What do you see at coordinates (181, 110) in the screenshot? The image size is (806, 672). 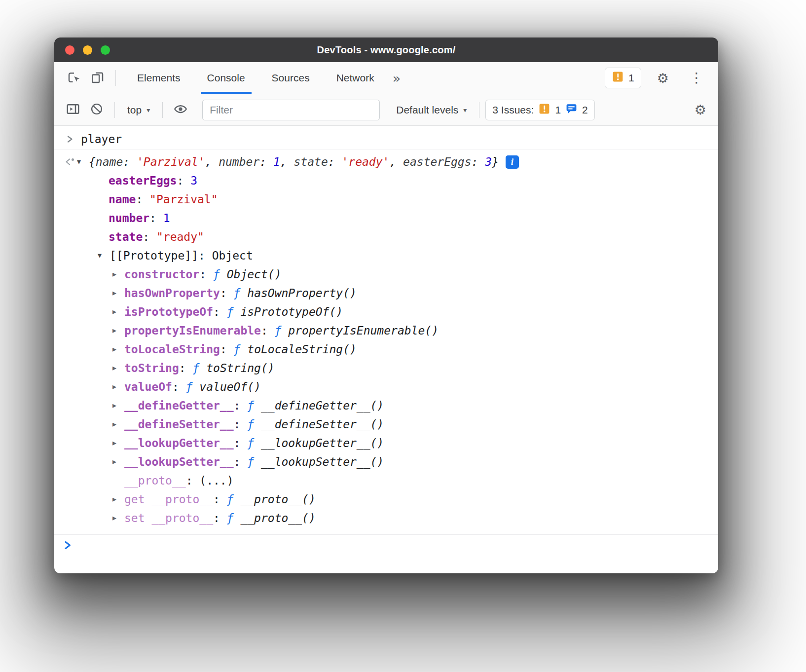 I see `eye-icon` at bounding box center [181, 110].